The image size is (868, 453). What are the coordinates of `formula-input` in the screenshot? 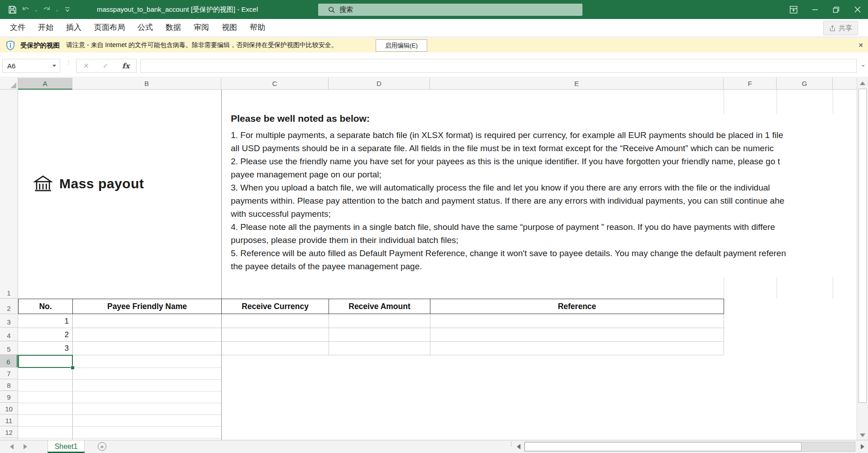 It's located at (499, 66).